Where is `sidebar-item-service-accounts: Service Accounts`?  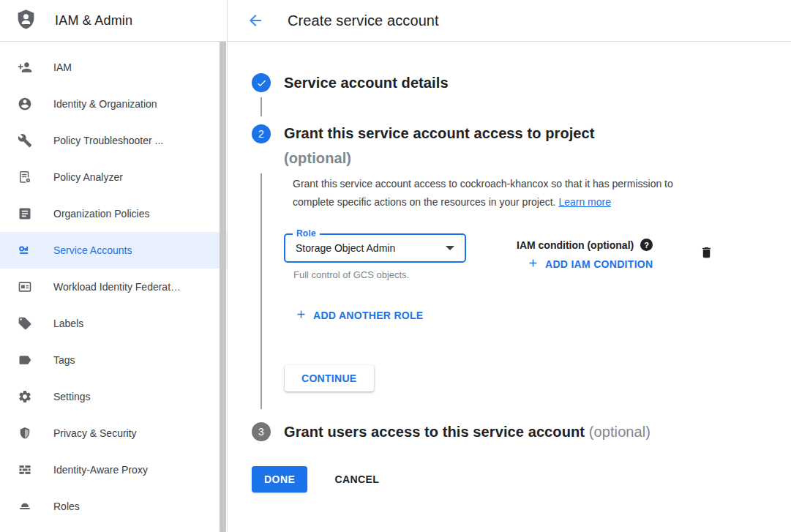
sidebar-item-service-accounts: Service Accounts is located at coordinates (113, 250).